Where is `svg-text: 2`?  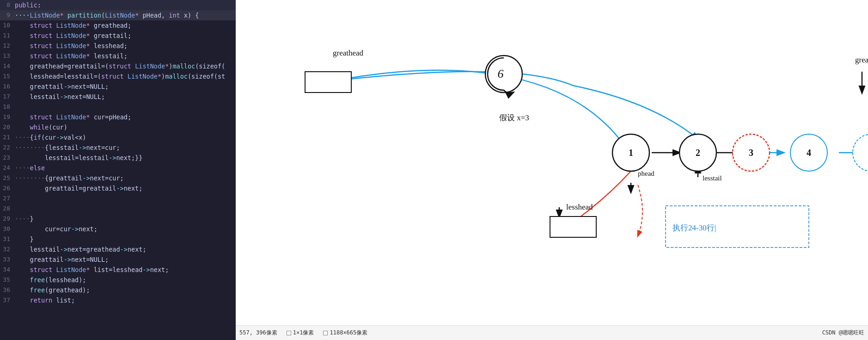
svg-text: 2 is located at coordinates (698, 153).